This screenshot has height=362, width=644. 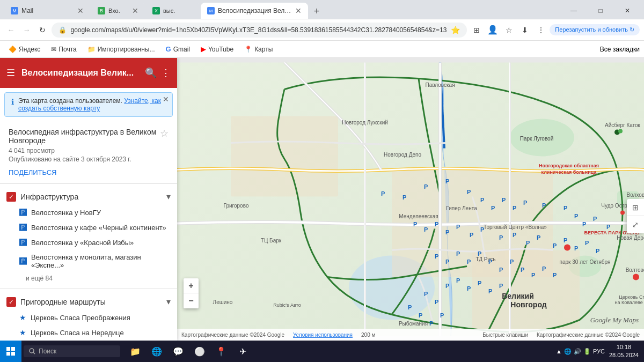 I want to click on layer-infrastructure-more: и ещё 84, so click(x=89, y=278).